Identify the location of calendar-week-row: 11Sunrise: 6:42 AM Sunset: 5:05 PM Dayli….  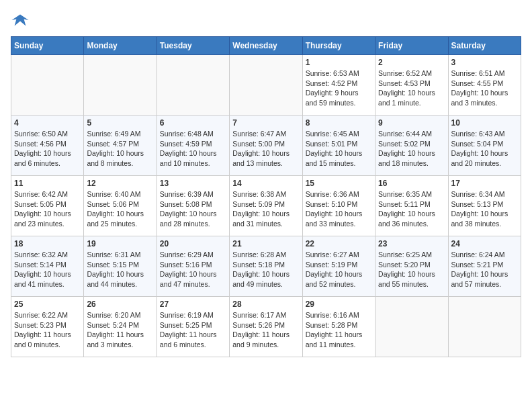
(266, 206).